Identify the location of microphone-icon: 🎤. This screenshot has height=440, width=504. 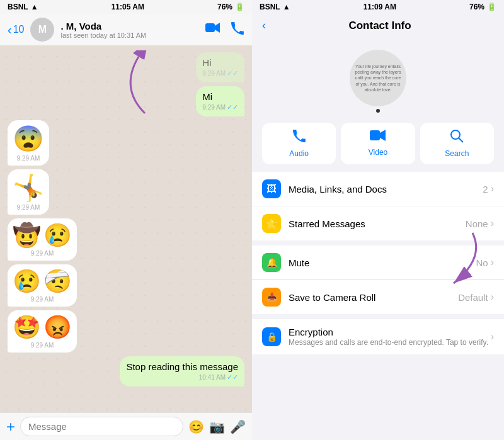
(238, 427).